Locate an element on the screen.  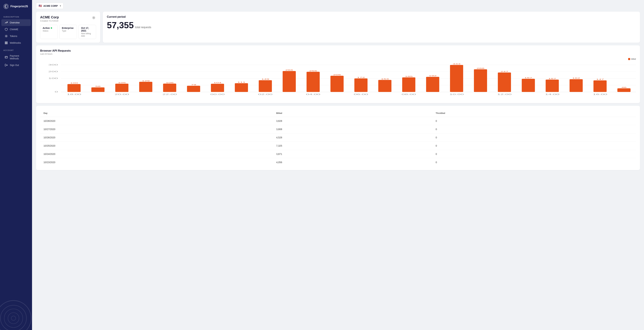
sidebar-bg-decoration is located at coordinates (16, 315).